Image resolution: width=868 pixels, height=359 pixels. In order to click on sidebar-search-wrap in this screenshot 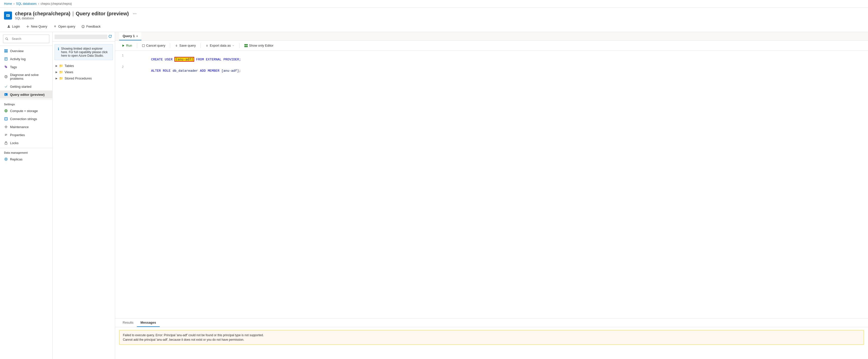, I will do `click(26, 39)`.